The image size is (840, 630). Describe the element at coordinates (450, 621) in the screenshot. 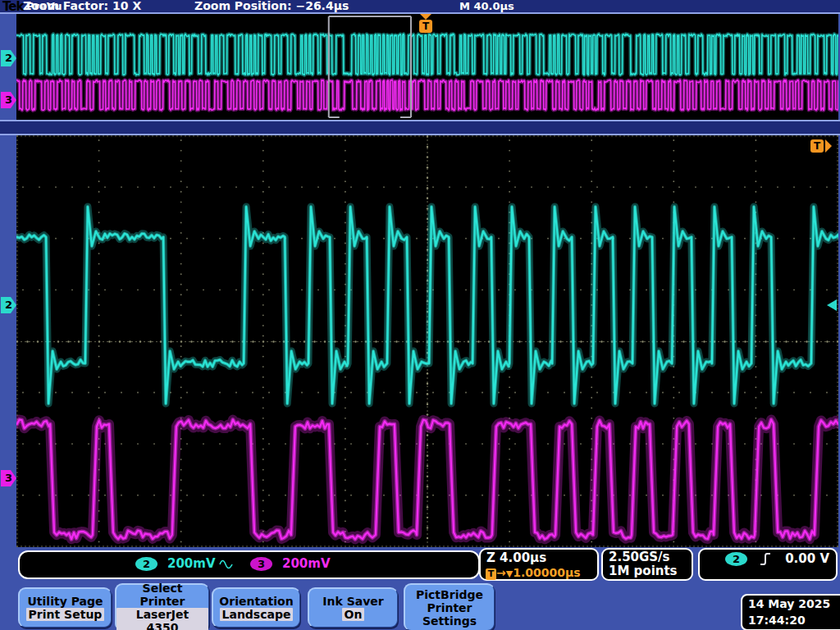

I see `menu-button-line: Settings` at that location.